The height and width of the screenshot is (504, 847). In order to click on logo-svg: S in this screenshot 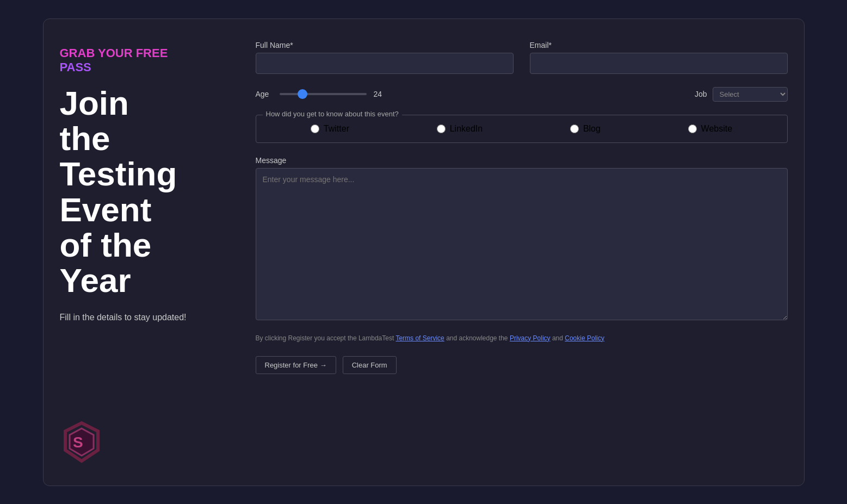, I will do `click(82, 442)`.